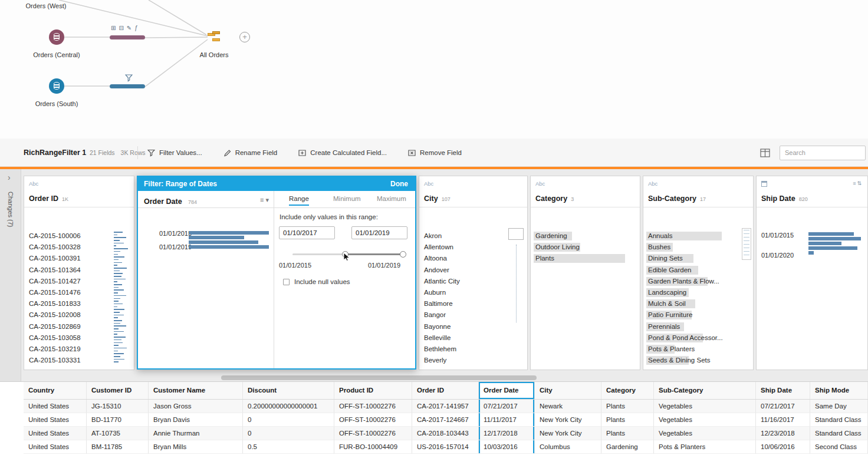  Describe the element at coordinates (585, 236) in the screenshot. I see `field-value: Gardening` at that location.